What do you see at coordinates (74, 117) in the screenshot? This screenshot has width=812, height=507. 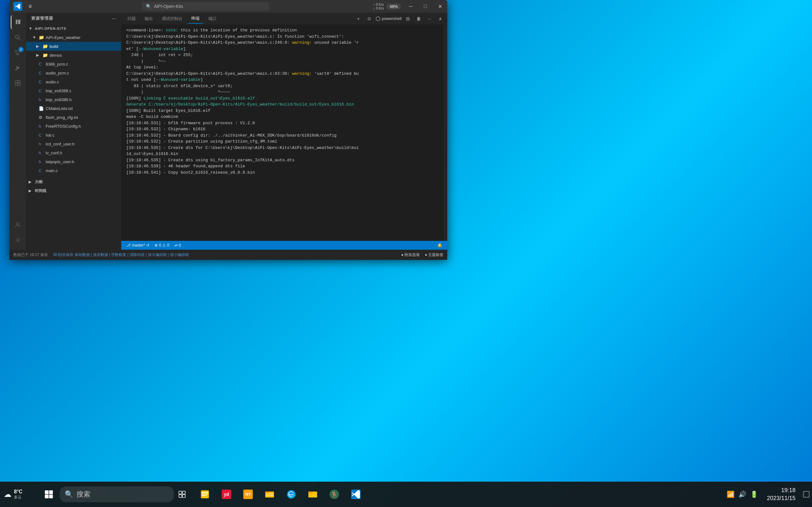 I see `tree-item-flash: ⚙ flash_prog_cfg.ini` at bounding box center [74, 117].